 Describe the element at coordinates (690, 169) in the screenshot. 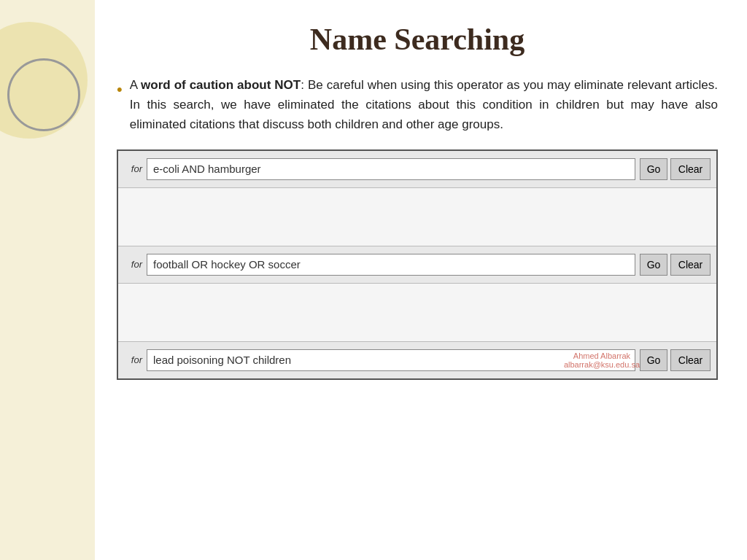

I see `clear-button-1: Clear` at that location.